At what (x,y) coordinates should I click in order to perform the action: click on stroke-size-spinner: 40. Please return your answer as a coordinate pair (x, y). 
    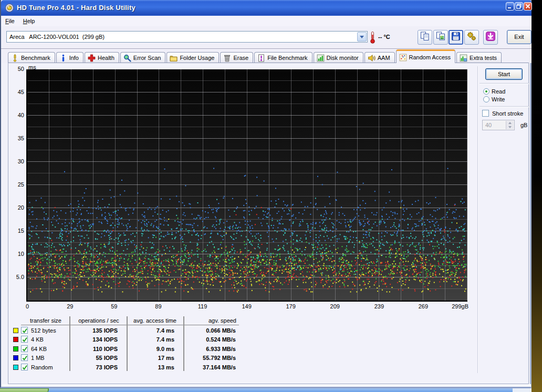
    Looking at the image, I should click on (498, 125).